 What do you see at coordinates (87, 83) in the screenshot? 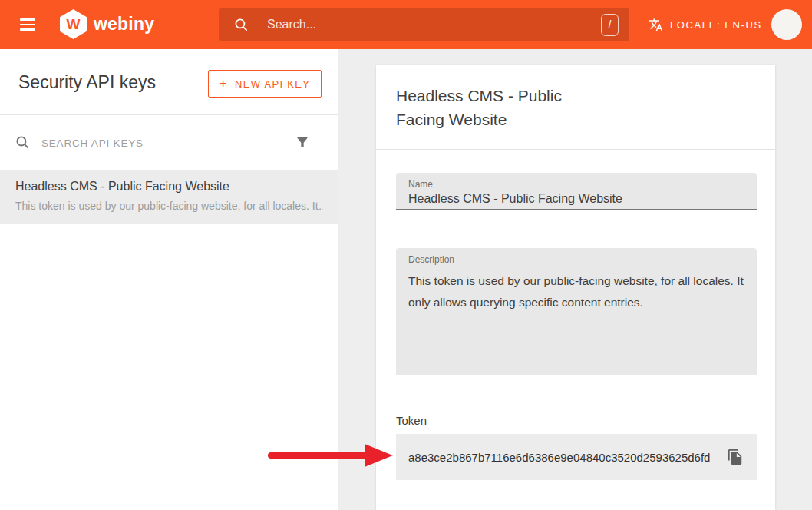
I see `page-title: Security API keys` at bounding box center [87, 83].